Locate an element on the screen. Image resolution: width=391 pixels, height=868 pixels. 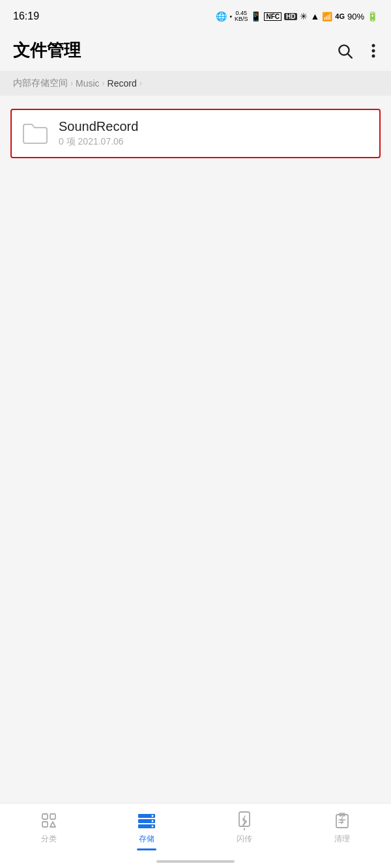
nfc-icon: NFC is located at coordinates (272, 17).